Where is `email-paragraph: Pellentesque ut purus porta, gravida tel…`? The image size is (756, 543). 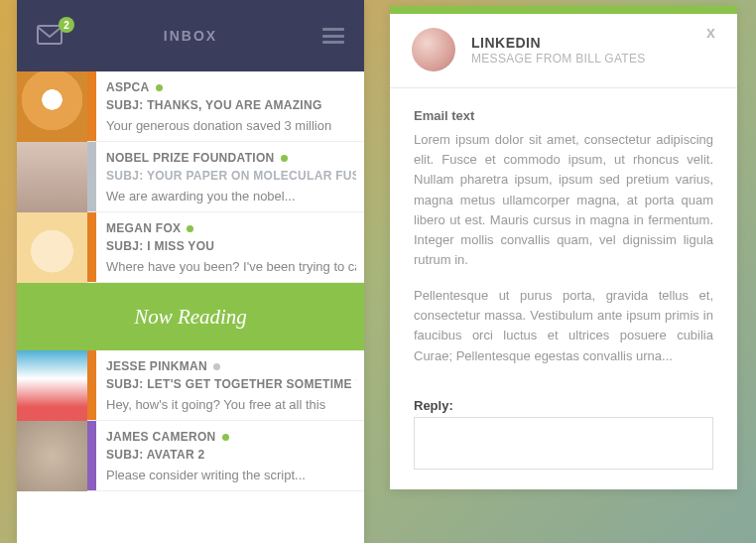 email-paragraph: Pellentesque ut purus porta, gravida tel… is located at coordinates (564, 326).